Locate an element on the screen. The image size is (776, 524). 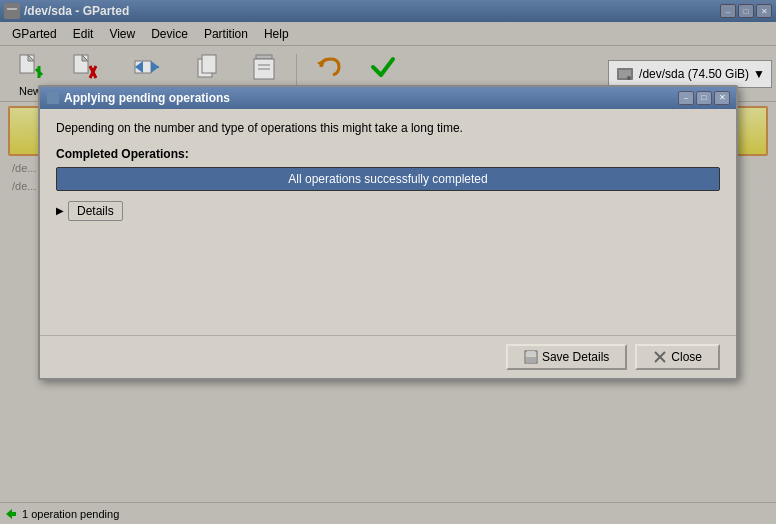
dialog-description: Depending on the number and type of oper… is located at coordinates (388, 128).